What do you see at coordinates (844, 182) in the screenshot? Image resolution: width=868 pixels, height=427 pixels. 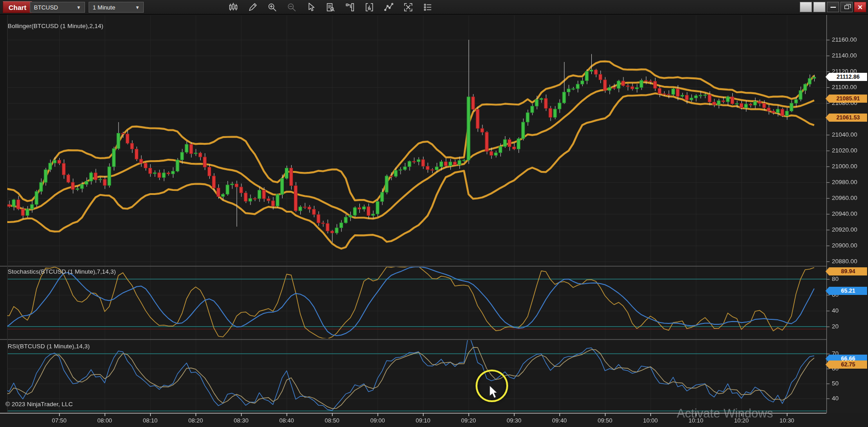 I see `y-axis-tick-label: 20980.00` at bounding box center [844, 182].